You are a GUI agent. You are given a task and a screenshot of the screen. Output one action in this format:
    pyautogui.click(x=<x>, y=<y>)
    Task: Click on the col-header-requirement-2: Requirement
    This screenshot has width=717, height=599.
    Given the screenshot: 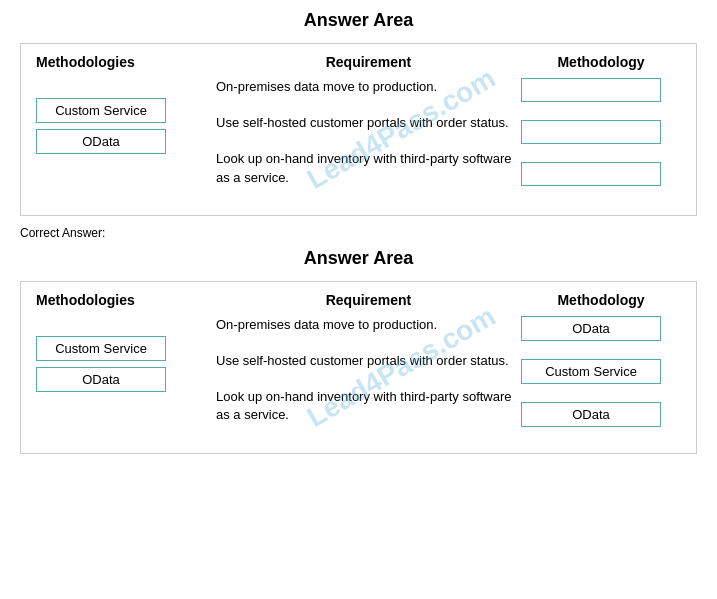 What is the action you would take?
    pyautogui.click(x=358, y=300)
    